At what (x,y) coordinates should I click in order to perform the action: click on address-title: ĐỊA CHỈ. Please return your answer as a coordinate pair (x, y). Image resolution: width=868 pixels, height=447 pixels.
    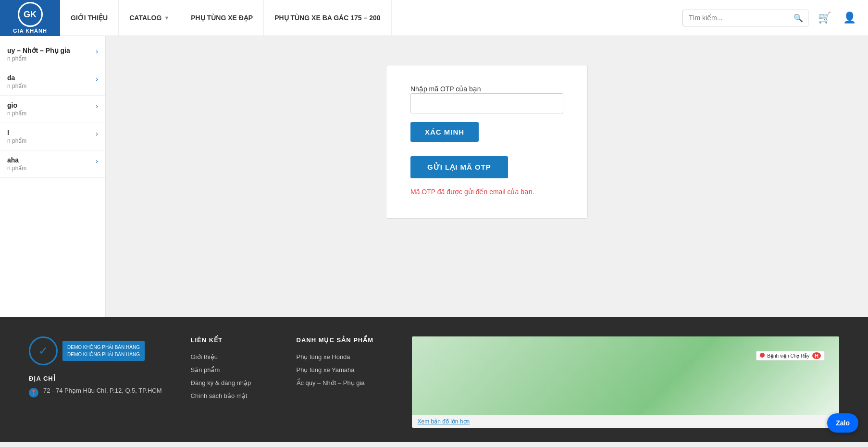
    Looking at the image, I should click on (95, 379).